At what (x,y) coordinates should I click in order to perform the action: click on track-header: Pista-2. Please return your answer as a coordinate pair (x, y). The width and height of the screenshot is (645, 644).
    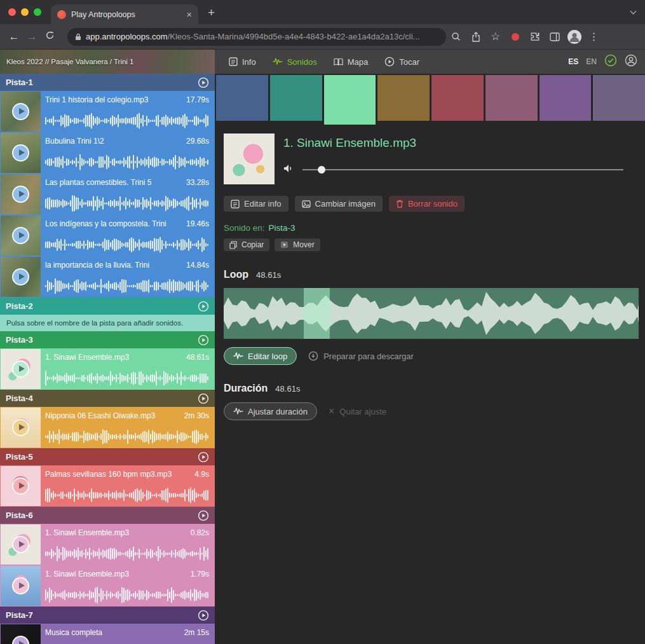
    Looking at the image, I should click on (107, 306).